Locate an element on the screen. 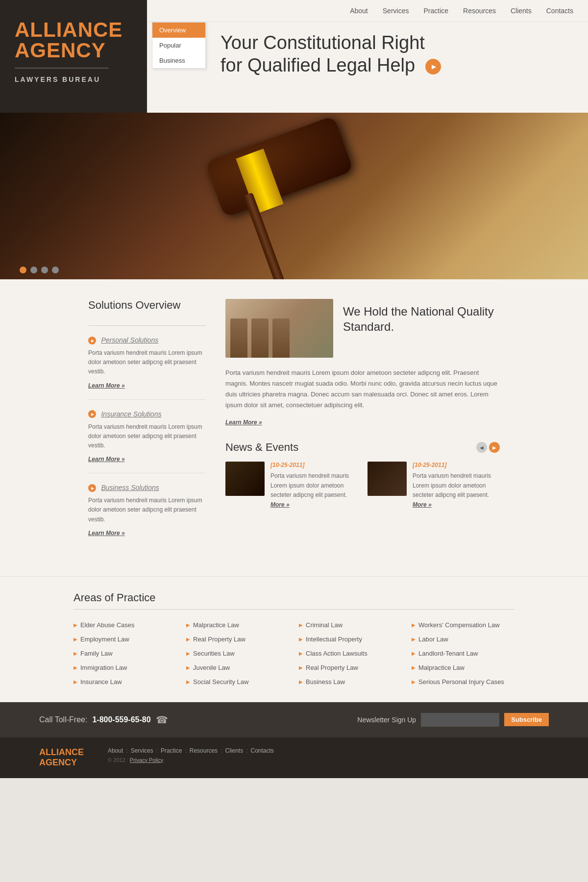 The image size is (588, 882). footer-nav-resources: Resources is located at coordinates (204, 751).